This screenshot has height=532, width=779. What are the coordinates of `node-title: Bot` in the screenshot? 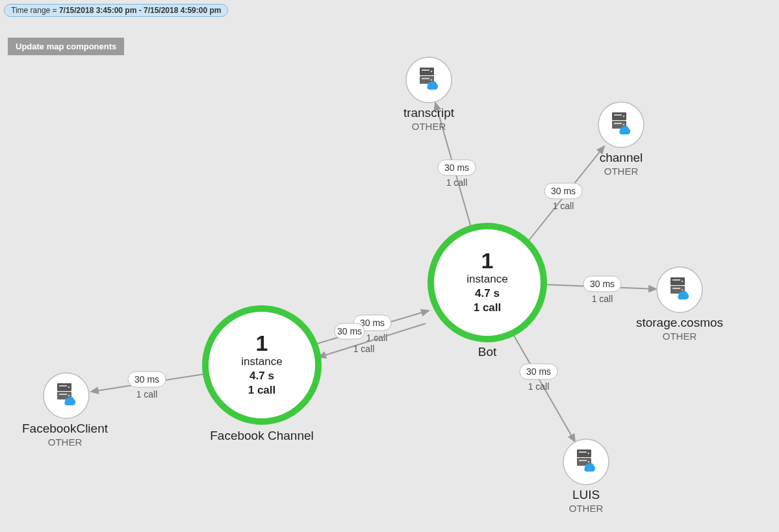 It's located at (487, 352).